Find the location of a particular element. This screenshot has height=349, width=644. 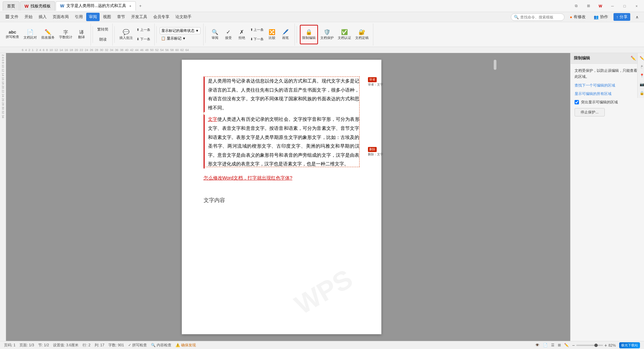

ribbon-menu-bar: ☰ 文件 开始 插入 页面布局 引用 审阅 视图 章节 开发工具 会员专享 论文… is located at coordinates (322, 17).